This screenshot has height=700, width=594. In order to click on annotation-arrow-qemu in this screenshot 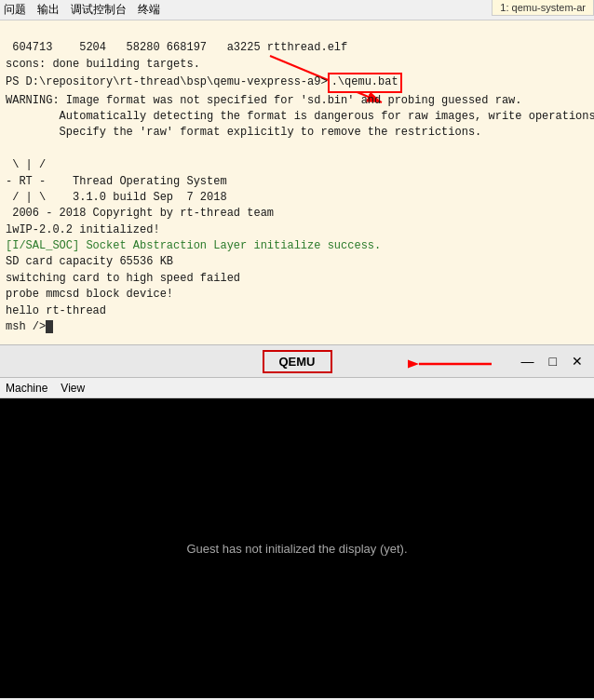, I will do `click(454, 364)`.